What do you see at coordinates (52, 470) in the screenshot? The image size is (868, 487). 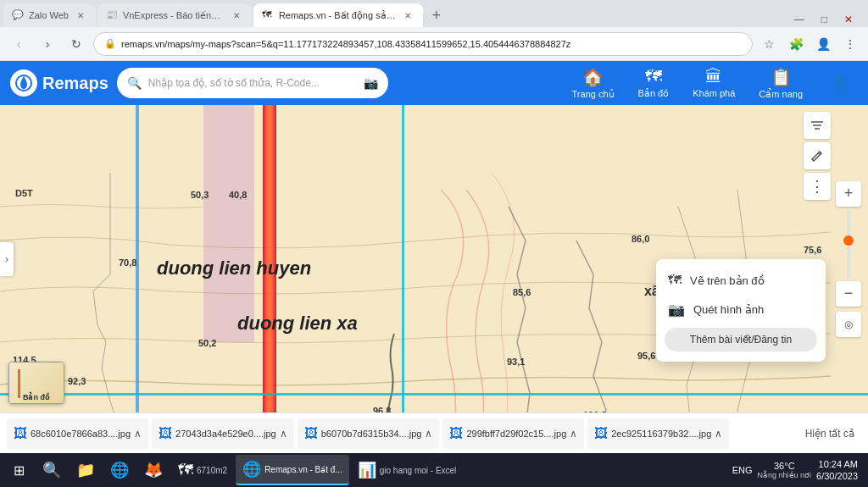 I see `taskbar-search: 🔍` at bounding box center [52, 470].